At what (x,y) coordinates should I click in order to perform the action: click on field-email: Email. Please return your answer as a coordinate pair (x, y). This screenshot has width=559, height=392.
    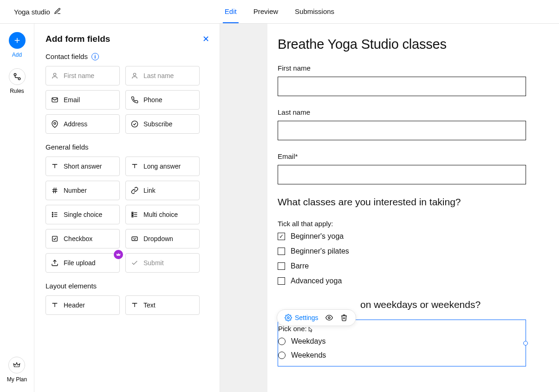
    Looking at the image, I should click on (83, 100).